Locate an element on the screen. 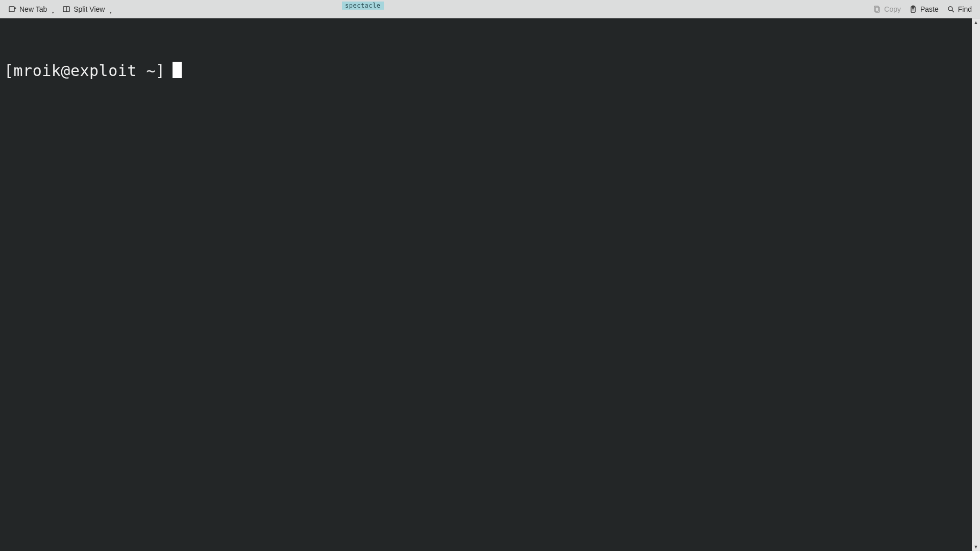  toolbar: spectacle New Tab ▾ Split View ▾ is located at coordinates (490, 9).